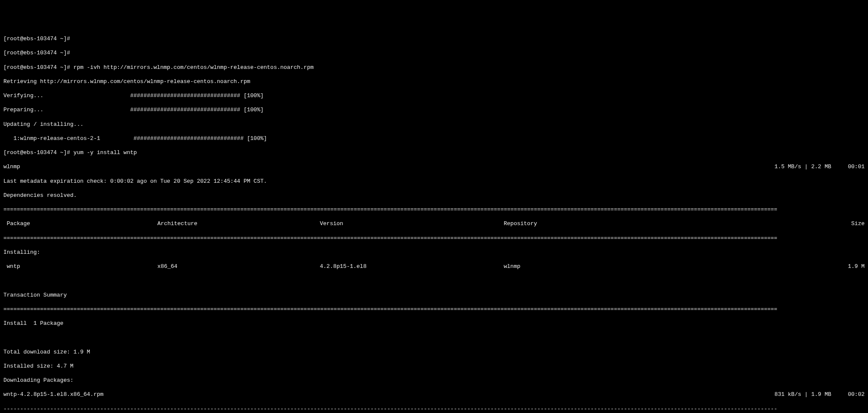 This screenshot has width=868, height=413. Describe the element at coordinates (434, 167) in the screenshot. I see `wlnmp-repo-line: wlnmp 1.5 MB/s | 2.2 MB 00:01` at that location.